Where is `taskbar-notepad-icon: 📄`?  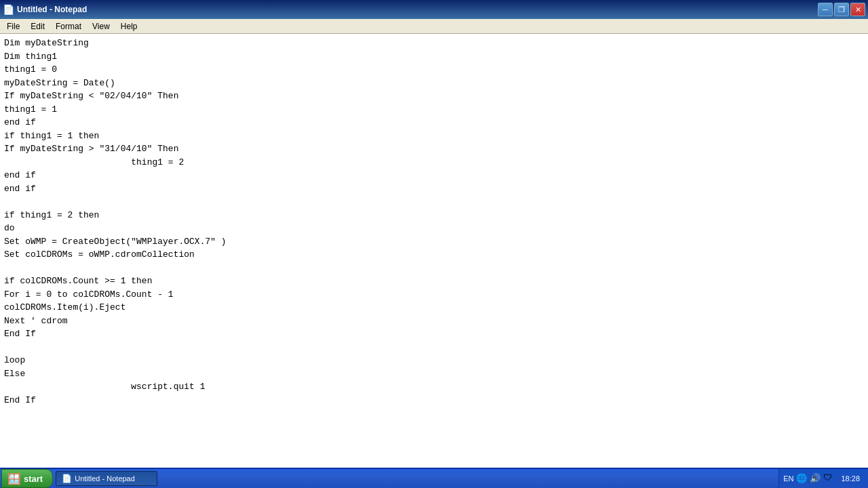
taskbar-notepad-icon: 📄 is located at coordinates (66, 479).